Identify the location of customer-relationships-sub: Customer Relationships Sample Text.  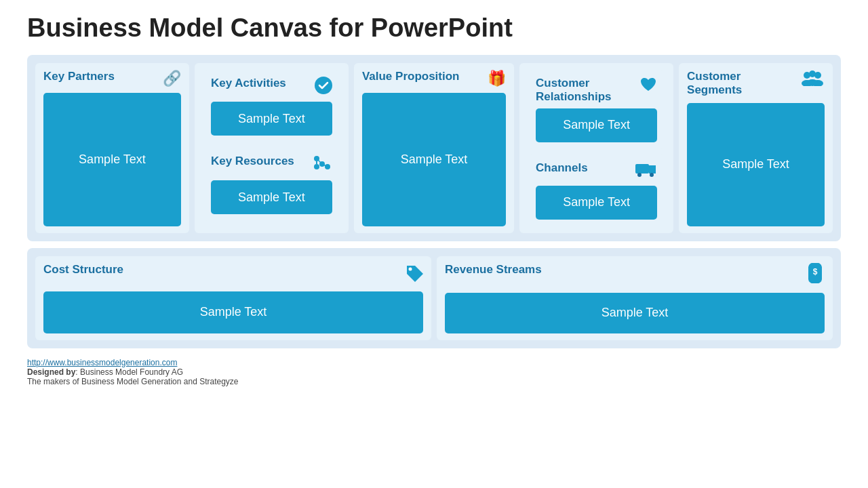
(597, 110).